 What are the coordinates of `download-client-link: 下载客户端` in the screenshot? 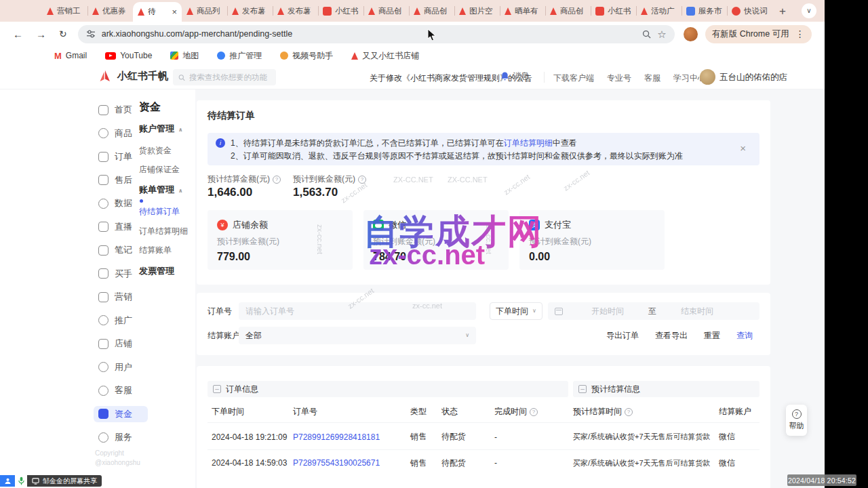 It's located at (574, 79).